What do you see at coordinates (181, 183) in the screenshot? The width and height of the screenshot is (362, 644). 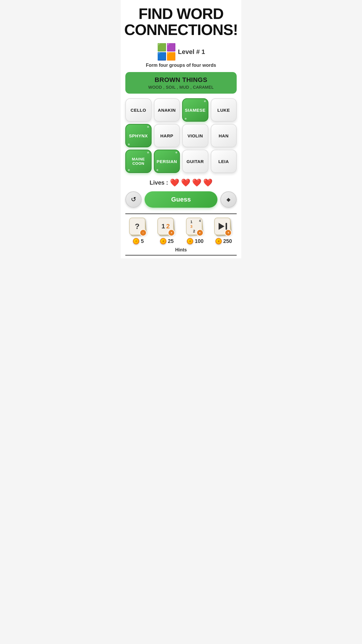 I see `lives-row: Lives : ❤️ ❤️ ❤️ ❤️` at bounding box center [181, 183].